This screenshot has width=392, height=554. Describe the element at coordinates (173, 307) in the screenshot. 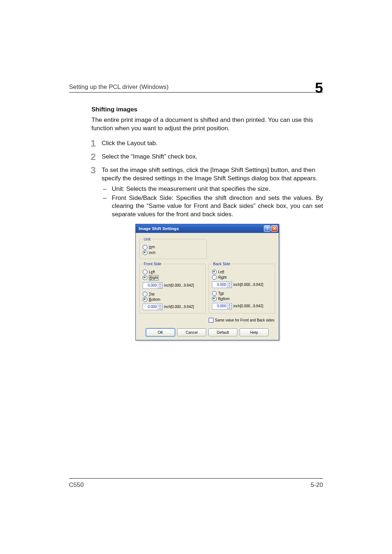

I see `front-vert-spin-row: ▲▼ inch[0.000...9.842]` at that location.